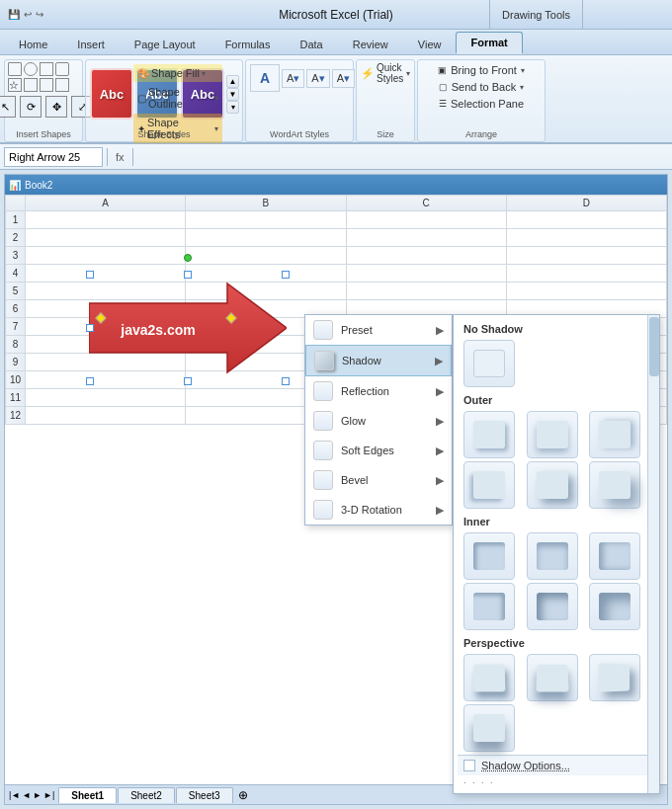 The width and height of the screenshot is (672, 809). What do you see at coordinates (8, 107) in the screenshot?
I see `shape-selector: ↖` at bounding box center [8, 107].